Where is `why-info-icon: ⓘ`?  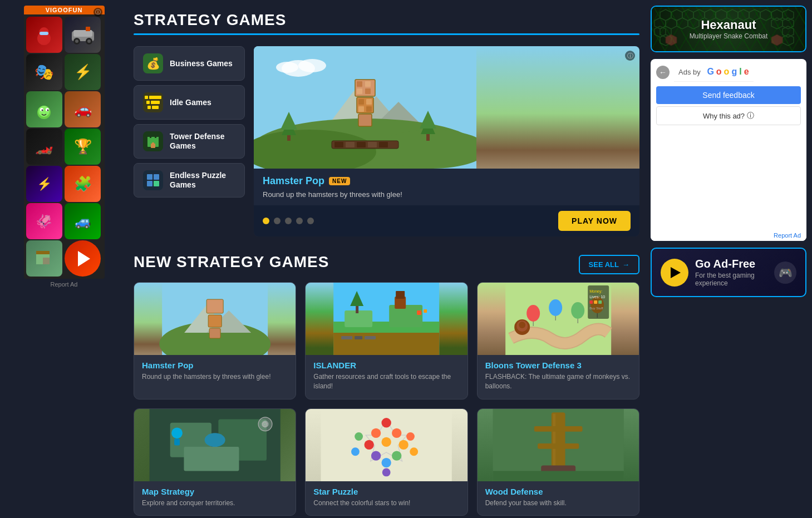
why-info-icon: ⓘ is located at coordinates (750, 116).